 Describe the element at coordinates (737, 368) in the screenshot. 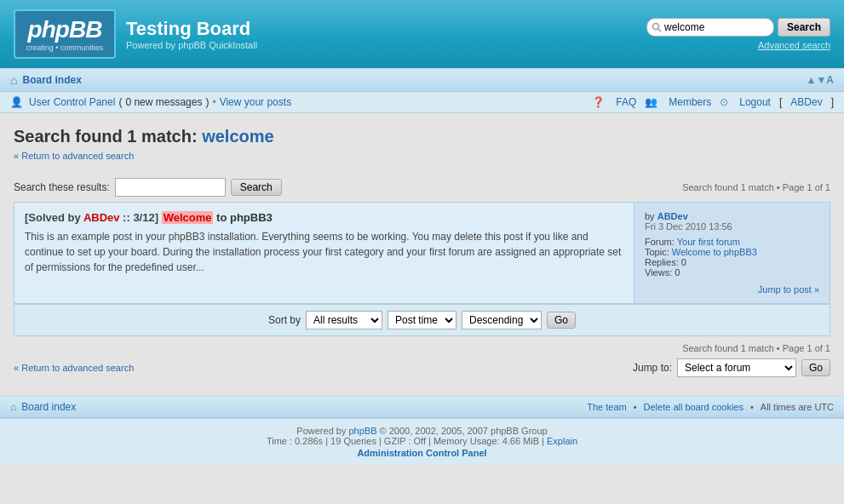

I see `jump-to-forum-select: Select a forum` at that location.